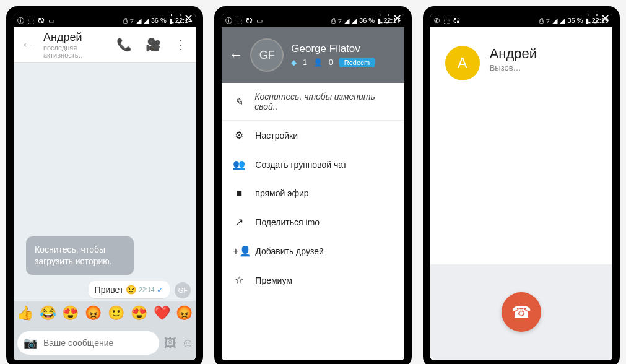  I want to click on outgoing-message: Привет 😉 22:14 ✓, so click(129, 290).